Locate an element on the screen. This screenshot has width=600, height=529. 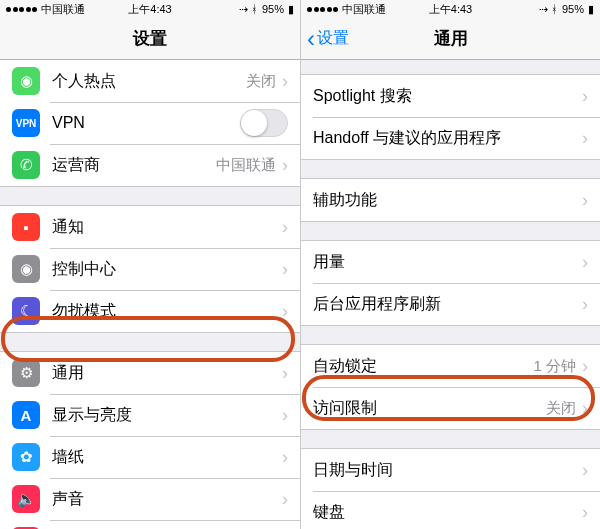
row-label: 声音 is located at coordinates (167, 500).